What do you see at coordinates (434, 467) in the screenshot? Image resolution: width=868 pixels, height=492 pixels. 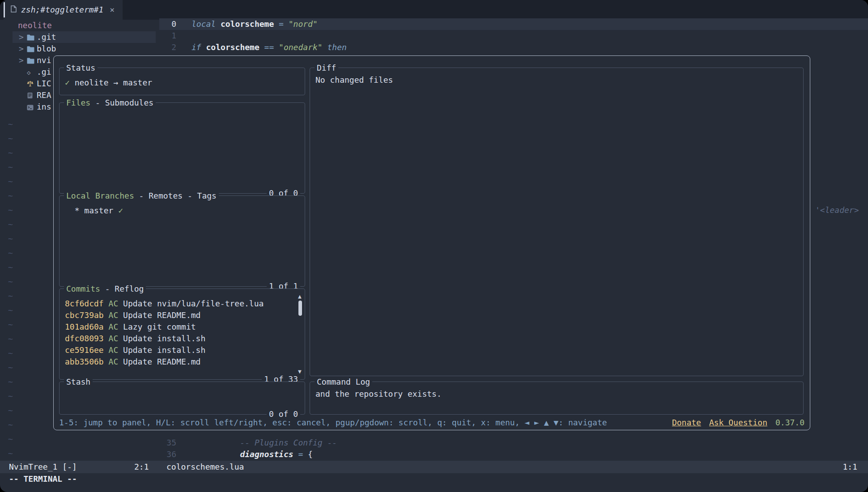 I see `statusline: NvimTree_1 [-] 2:1 colorschemes.lua 1:1` at bounding box center [434, 467].